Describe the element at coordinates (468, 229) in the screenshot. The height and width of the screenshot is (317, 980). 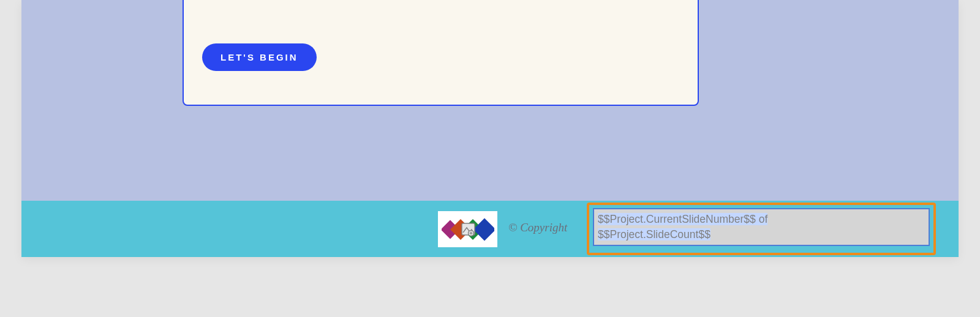
I see `diamonds-image-placeholder-icon` at that location.